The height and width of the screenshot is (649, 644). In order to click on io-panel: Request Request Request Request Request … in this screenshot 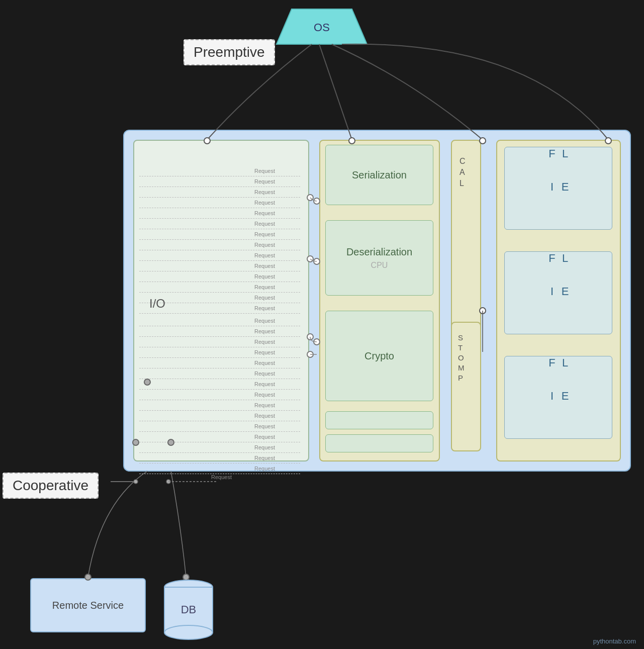, I will do `click(221, 301)`.